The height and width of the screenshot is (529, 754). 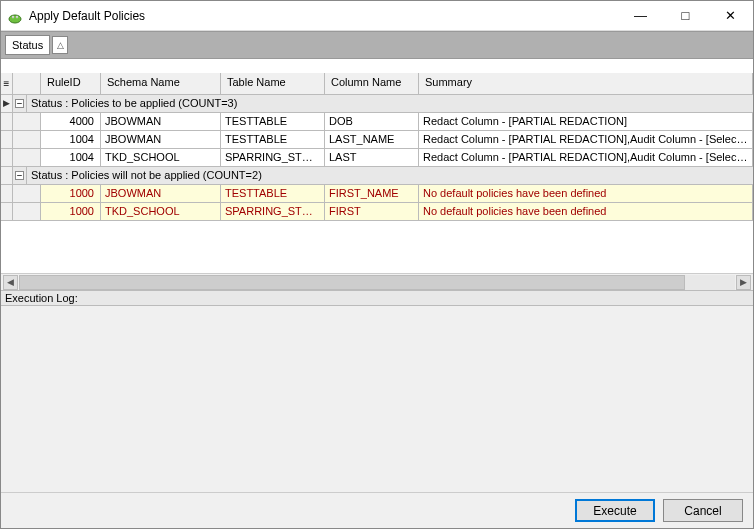 I want to click on cell-column: LAST, so click(x=372, y=158).